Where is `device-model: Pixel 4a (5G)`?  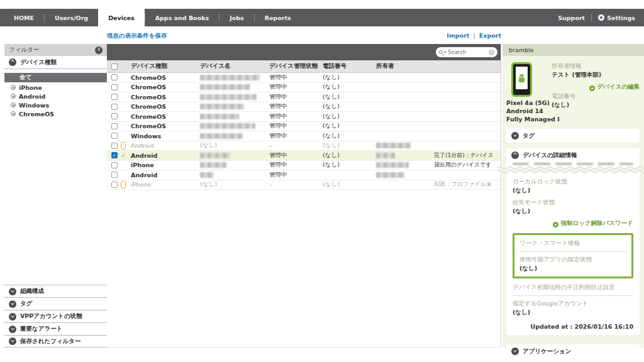 device-model: Pixel 4a (5G) is located at coordinates (529, 103).